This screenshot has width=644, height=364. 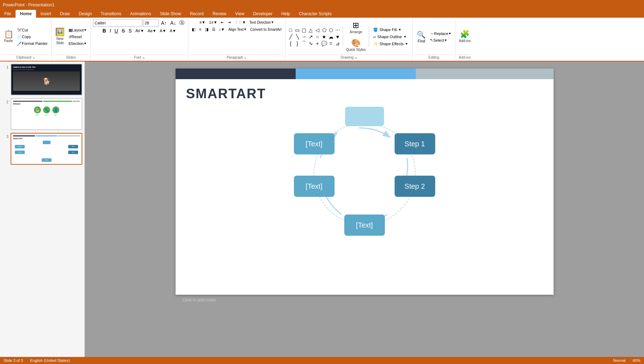 What do you see at coordinates (240, 22) in the screenshot?
I see `columns-button: ⋮⋮▼` at bounding box center [240, 22].